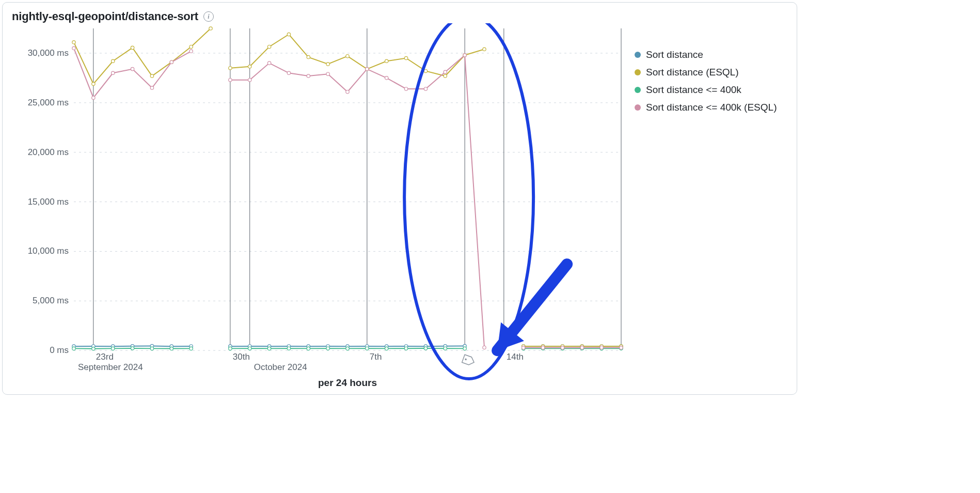 The width and height of the screenshot is (980, 493). I want to click on svg-text: 30,000 ms, so click(49, 53).